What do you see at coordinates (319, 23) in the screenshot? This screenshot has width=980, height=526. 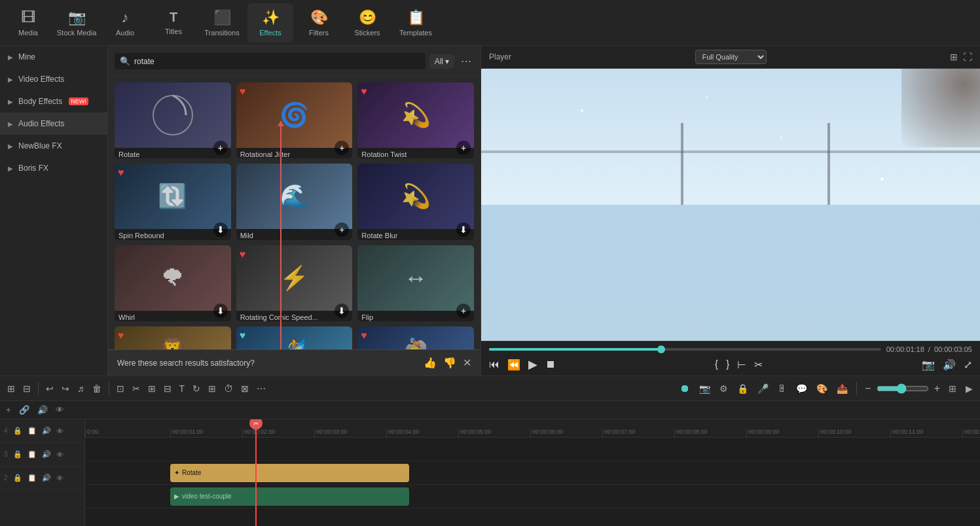 I see `toolbar-item-filters: 🎨 Filters` at bounding box center [319, 23].